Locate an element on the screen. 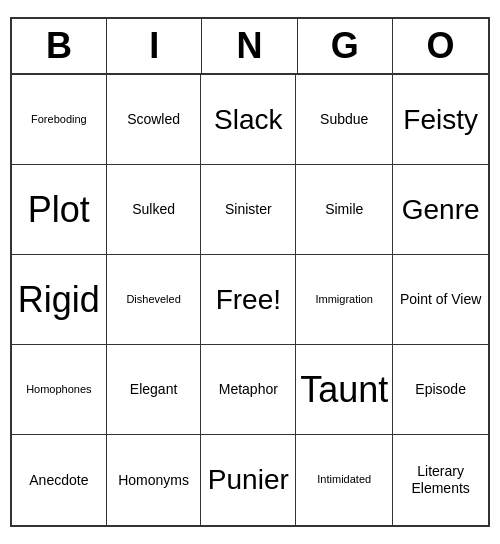  cell-text: Scowled is located at coordinates (154, 120).